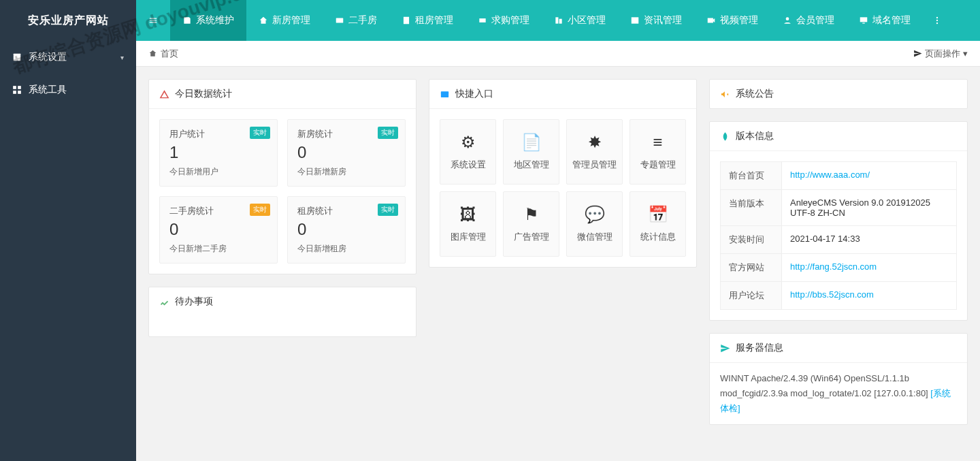  I want to click on nav-domain: 域名管理, so click(885, 20).